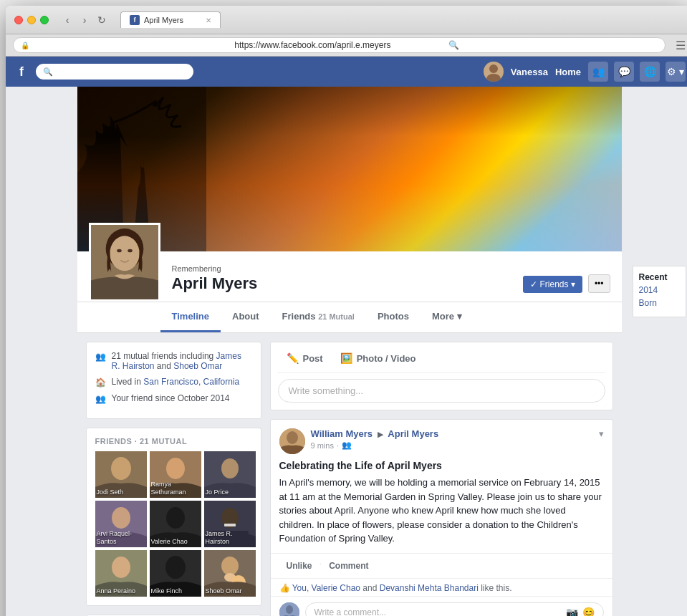 The image size is (687, 616). I want to click on comment-input-icons: 📷 😊, so click(580, 612).